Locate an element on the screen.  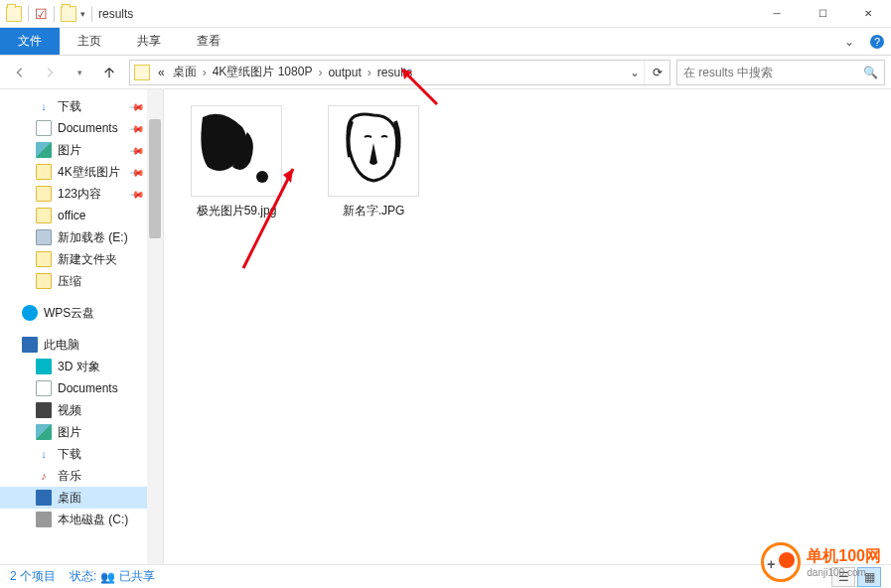
nav-tree: 下载📌Documents📌图片📌4K壁纸图片📌123内容📌office新加载卷 … is located at coordinates (81, 327).